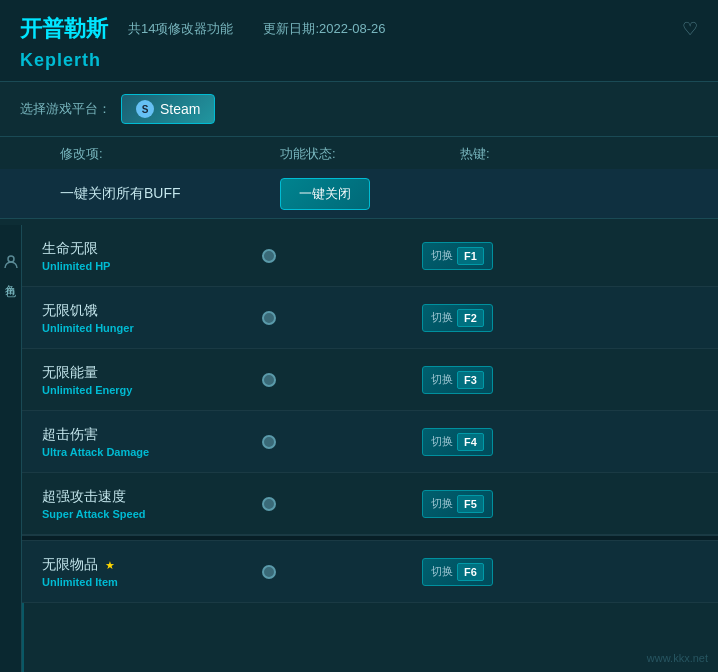  What do you see at coordinates (690, 29) in the screenshot?
I see `heart-icon: ♡` at bounding box center [690, 29].